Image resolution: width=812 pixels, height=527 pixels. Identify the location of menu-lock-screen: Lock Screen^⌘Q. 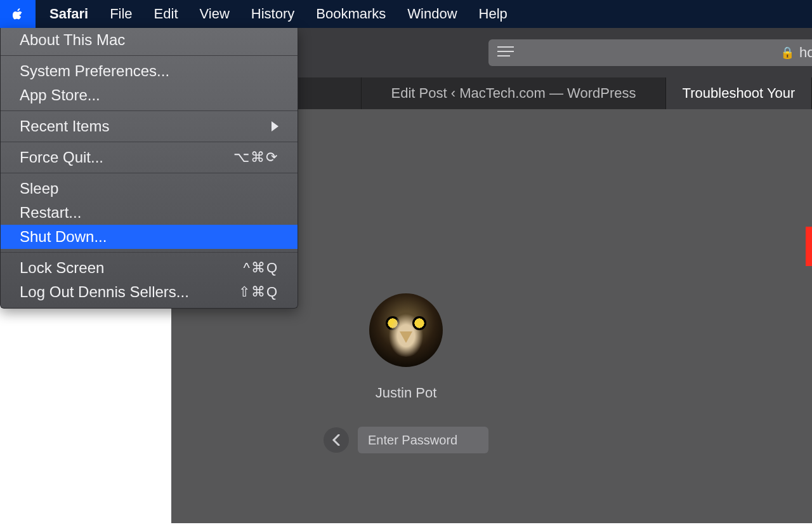
(149, 268).